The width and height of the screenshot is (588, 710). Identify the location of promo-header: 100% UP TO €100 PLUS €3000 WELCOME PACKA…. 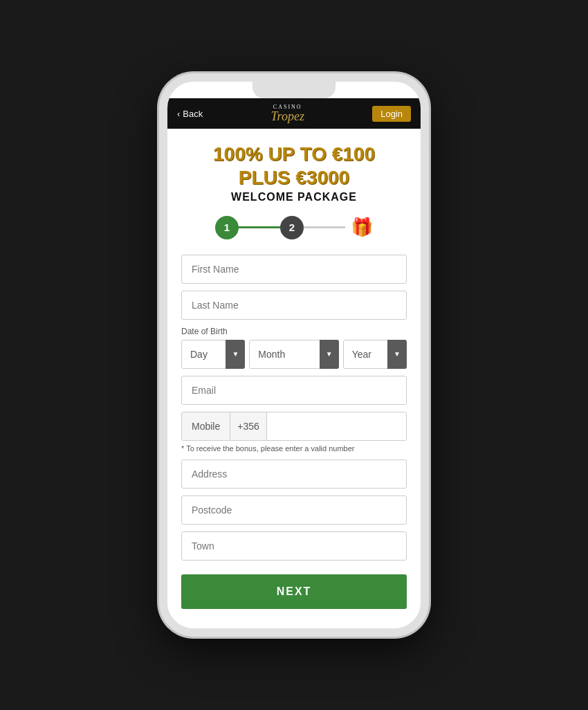
(294, 173).